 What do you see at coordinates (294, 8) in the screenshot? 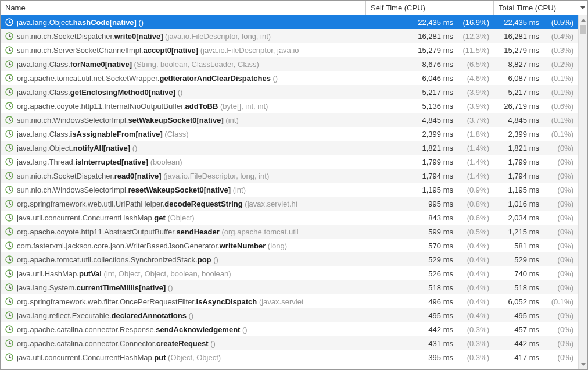
I see `table-header: Name Self Time (CPU) Total Time (CPU)` at bounding box center [294, 8].